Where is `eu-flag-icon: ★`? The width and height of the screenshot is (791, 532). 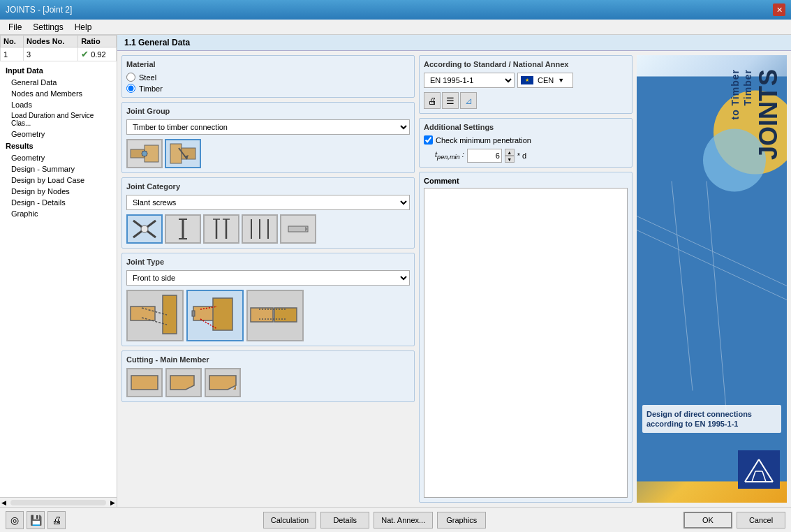 eu-flag-icon: ★ is located at coordinates (527, 80).